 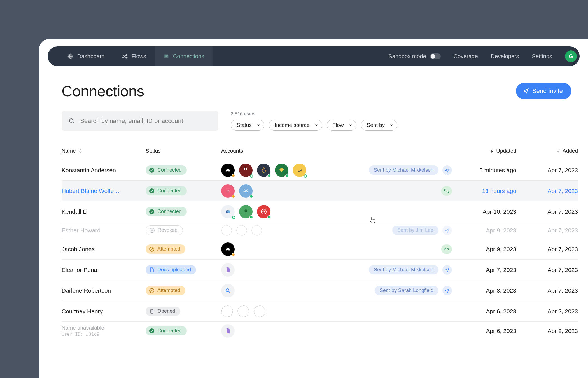 What do you see at coordinates (547, 230) in the screenshot?
I see `cell-added: Apr 7, 2023` at bounding box center [547, 230].